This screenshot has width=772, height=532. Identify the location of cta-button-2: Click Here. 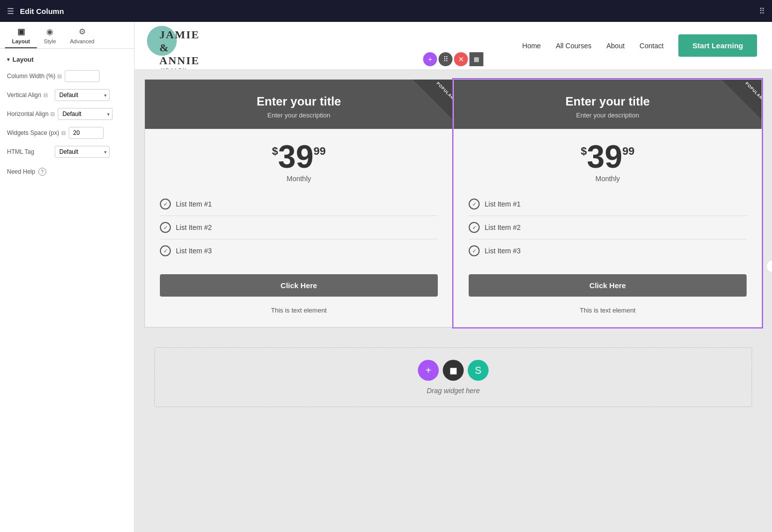
(608, 286).